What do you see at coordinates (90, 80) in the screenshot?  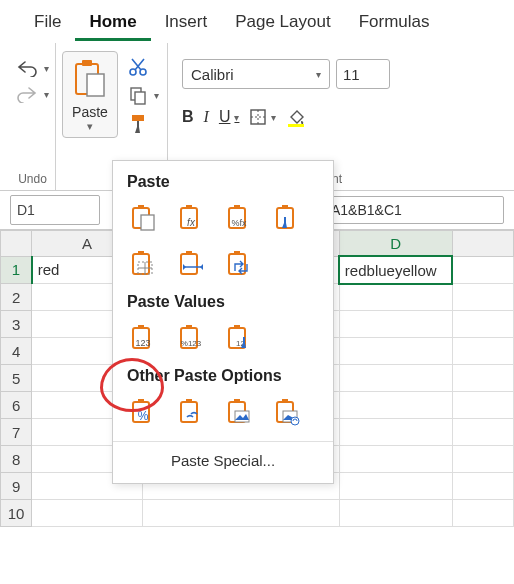 I see `paste-icon` at bounding box center [90, 80].